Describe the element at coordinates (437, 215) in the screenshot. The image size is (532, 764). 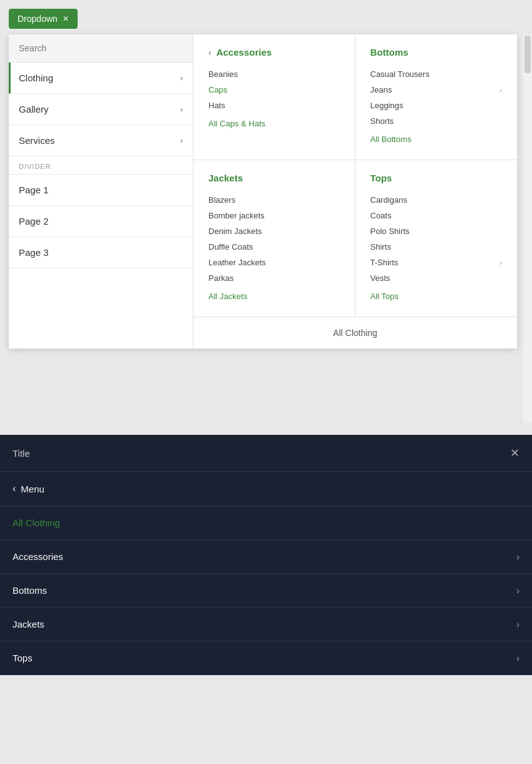
I see `list-item: Coats` at that location.